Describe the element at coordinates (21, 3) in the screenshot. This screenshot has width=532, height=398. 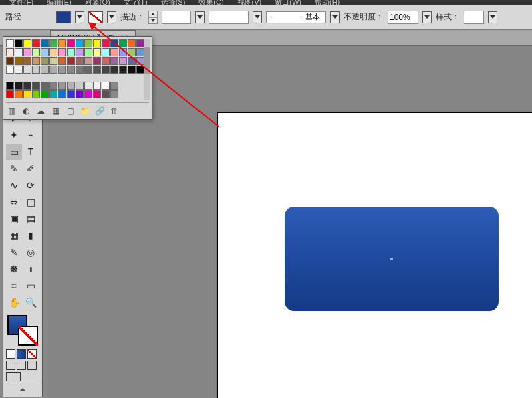
I see `menu-item: 文件(F)` at that location.